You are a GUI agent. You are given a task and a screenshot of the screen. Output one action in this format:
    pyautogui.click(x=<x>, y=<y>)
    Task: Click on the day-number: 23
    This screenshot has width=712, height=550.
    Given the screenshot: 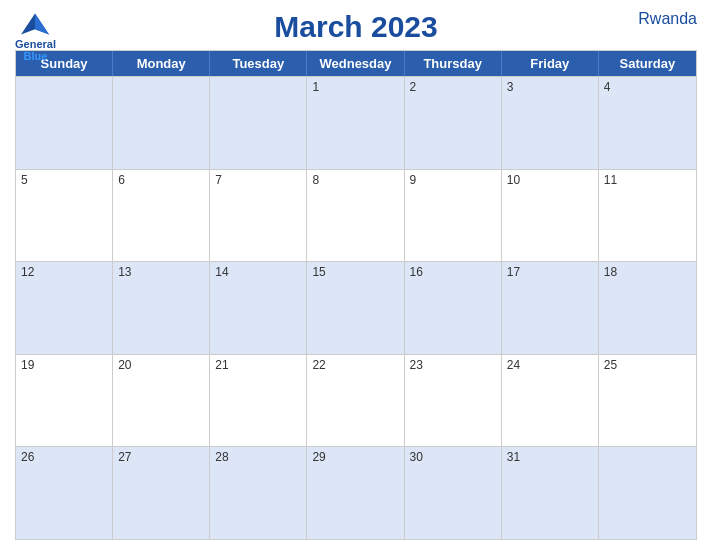 What is the action you would take?
    pyautogui.click(x=416, y=365)
    